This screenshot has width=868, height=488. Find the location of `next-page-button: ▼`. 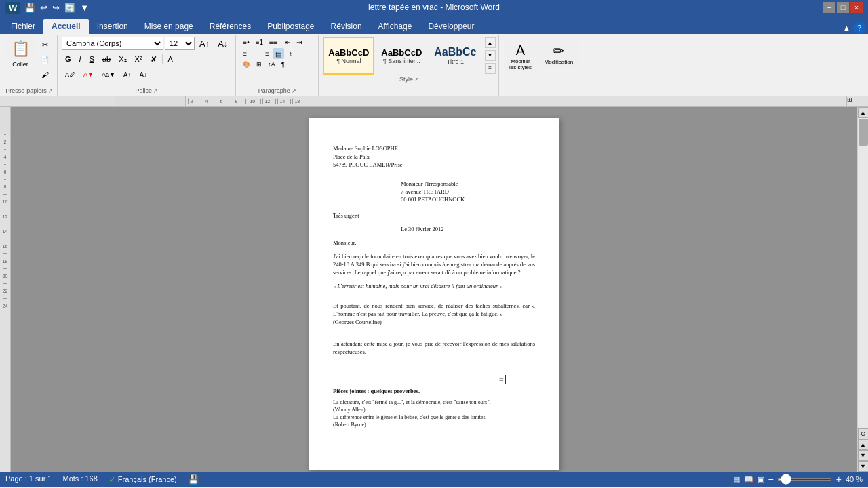

next-page-button: ▼ is located at coordinates (863, 455).